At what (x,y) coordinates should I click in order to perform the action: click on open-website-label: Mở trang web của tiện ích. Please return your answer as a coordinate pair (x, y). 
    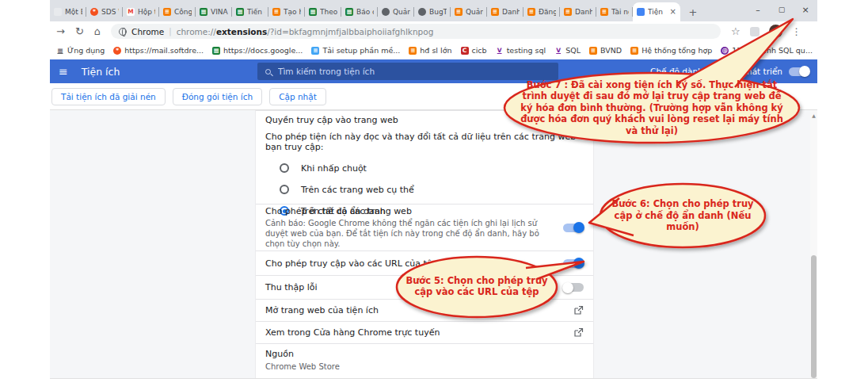
    Looking at the image, I should click on (420, 311).